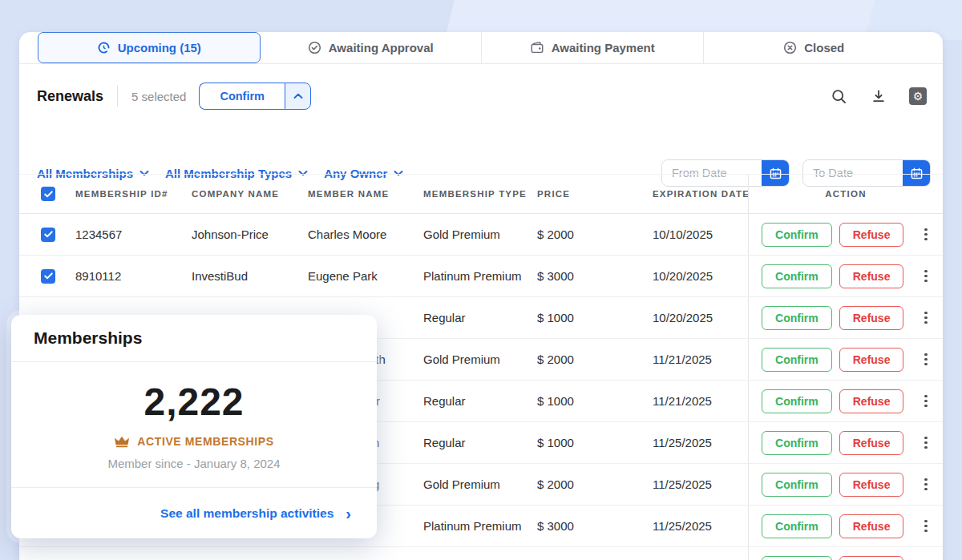 This screenshot has height=560, width=962. Describe the element at coordinates (242, 96) in the screenshot. I see `confirm-selected-button: Confirm` at that location.